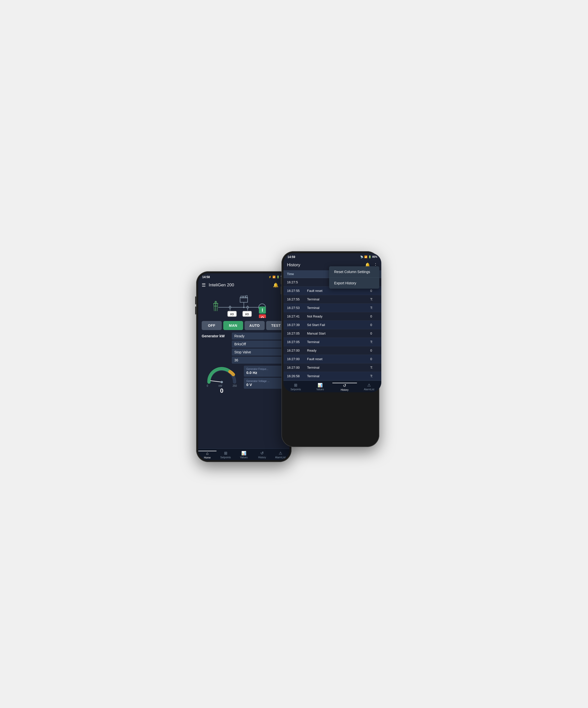 The height and width of the screenshot is (708, 588). What do you see at coordinates (265, 384) in the screenshot?
I see `volt-value: 0 V` at bounding box center [265, 384].